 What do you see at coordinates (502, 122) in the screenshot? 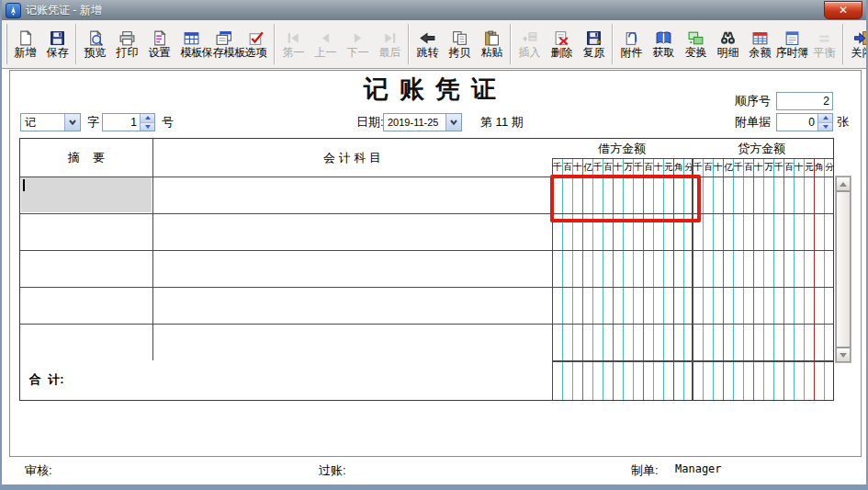
I see `period-label: 第 11 期` at bounding box center [502, 122].